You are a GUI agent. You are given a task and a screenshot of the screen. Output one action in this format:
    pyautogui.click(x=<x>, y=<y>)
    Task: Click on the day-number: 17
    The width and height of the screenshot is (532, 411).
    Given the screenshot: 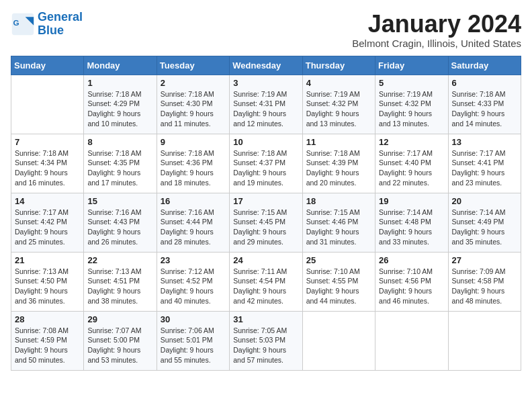 What is the action you would take?
    pyautogui.click(x=266, y=201)
    